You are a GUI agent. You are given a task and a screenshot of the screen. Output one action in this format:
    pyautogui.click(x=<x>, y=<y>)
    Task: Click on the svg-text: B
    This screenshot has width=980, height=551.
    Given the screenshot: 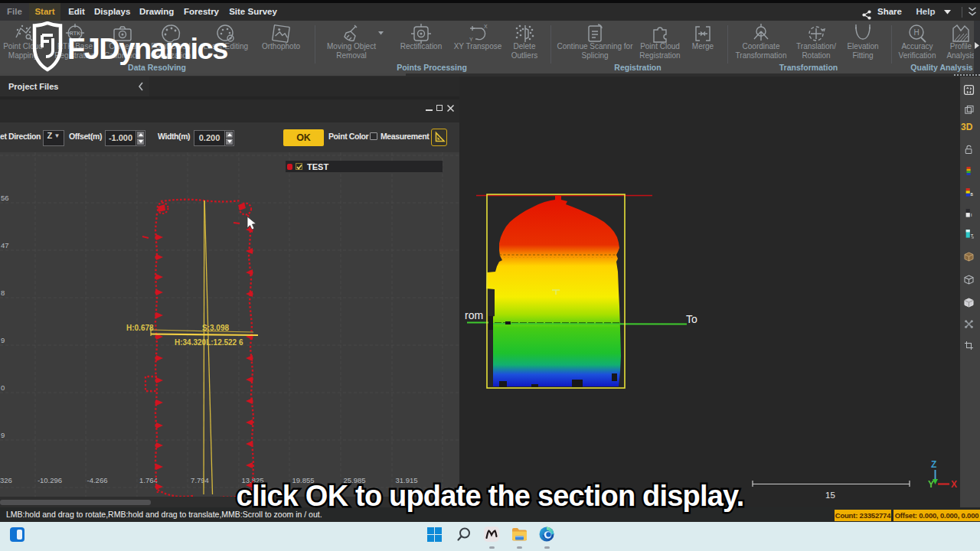 What is the action you would take?
    pyautogui.click(x=972, y=194)
    